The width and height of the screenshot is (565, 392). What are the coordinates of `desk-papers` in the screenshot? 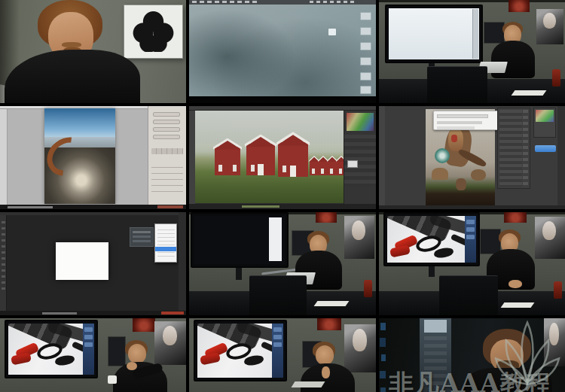 It's located at (309, 384).